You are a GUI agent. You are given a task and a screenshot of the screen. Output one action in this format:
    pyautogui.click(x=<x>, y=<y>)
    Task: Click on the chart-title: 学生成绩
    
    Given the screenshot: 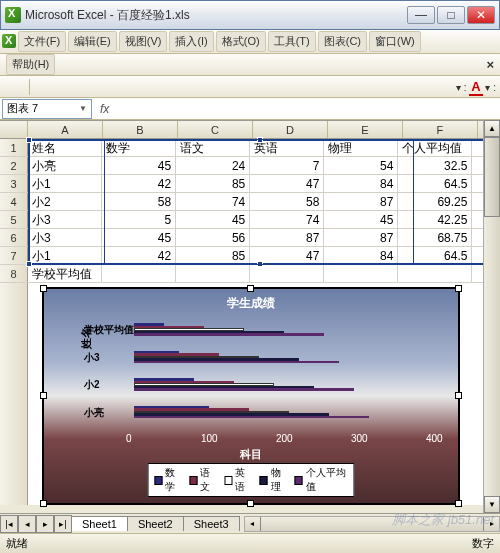 What is the action you would take?
    pyautogui.click(x=251, y=300)
    